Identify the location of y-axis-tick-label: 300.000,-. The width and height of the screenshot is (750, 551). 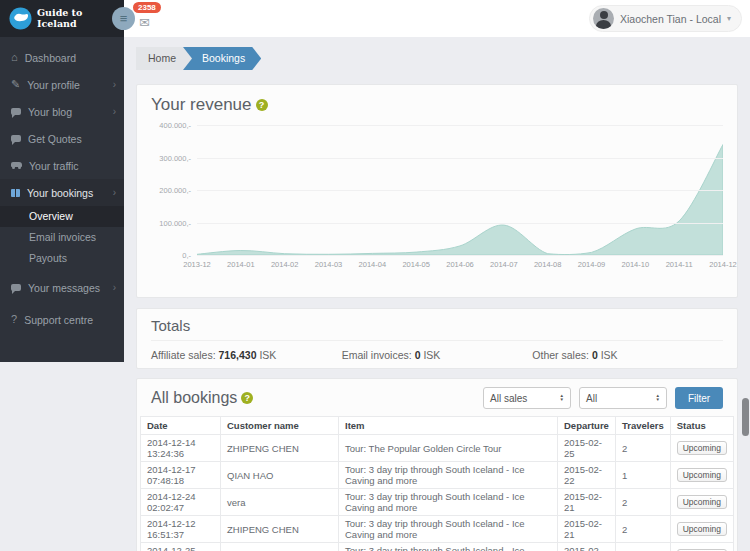
(171, 158).